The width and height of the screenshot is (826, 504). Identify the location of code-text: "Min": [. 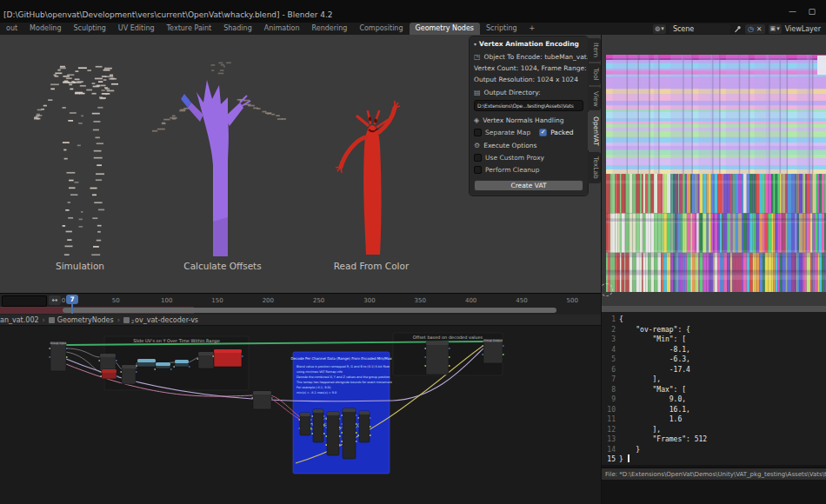
(652, 340).